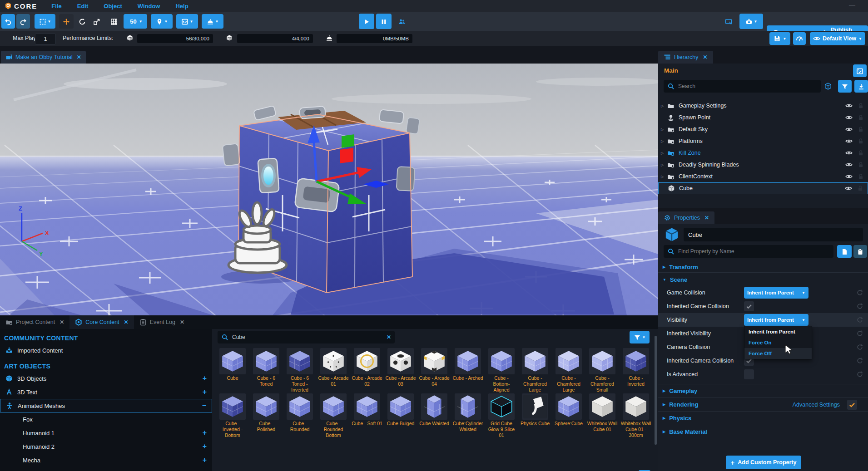 The width and height of the screenshot is (868, 471). What do you see at coordinates (501, 370) in the screenshot?
I see `asset-tile-cube-bottom-aligned: Cube - Bottom-Aligned` at bounding box center [501, 370].